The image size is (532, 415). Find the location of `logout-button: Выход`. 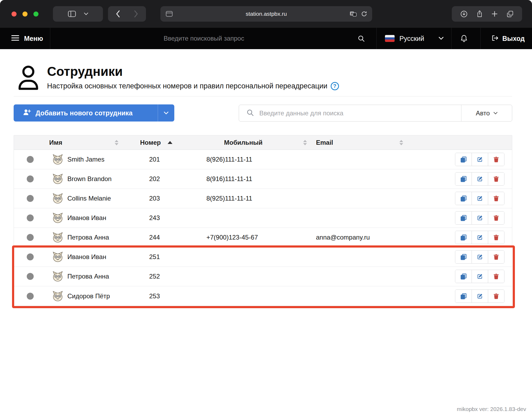

logout-button: Выход is located at coordinates (508, 38).